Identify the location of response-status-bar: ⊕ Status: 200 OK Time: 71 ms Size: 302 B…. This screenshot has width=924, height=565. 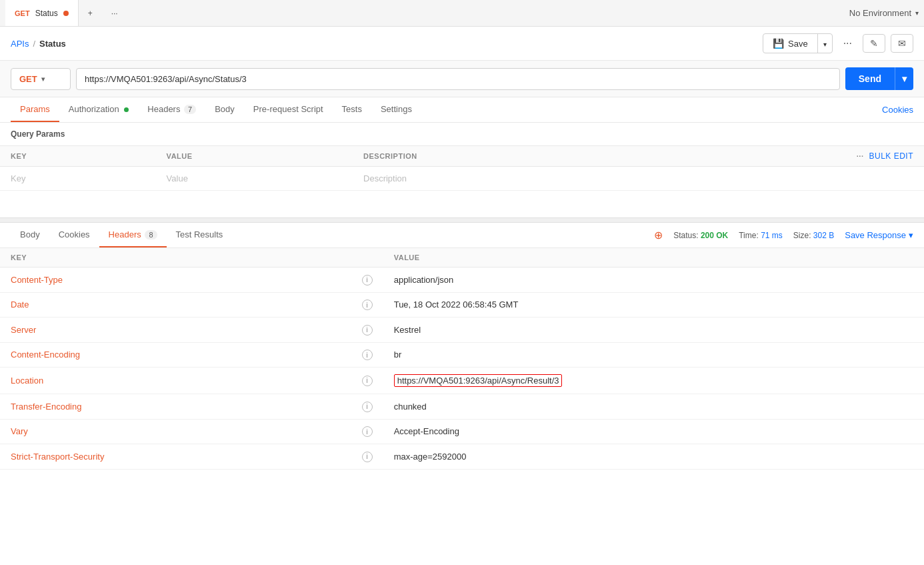
(784, 235).